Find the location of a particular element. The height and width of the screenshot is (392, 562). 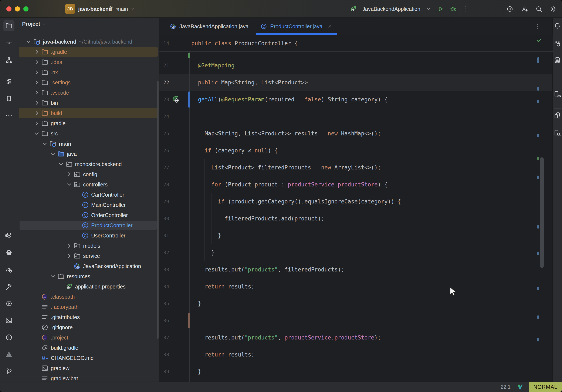

minimize-button is located at coordinates (18, 9).